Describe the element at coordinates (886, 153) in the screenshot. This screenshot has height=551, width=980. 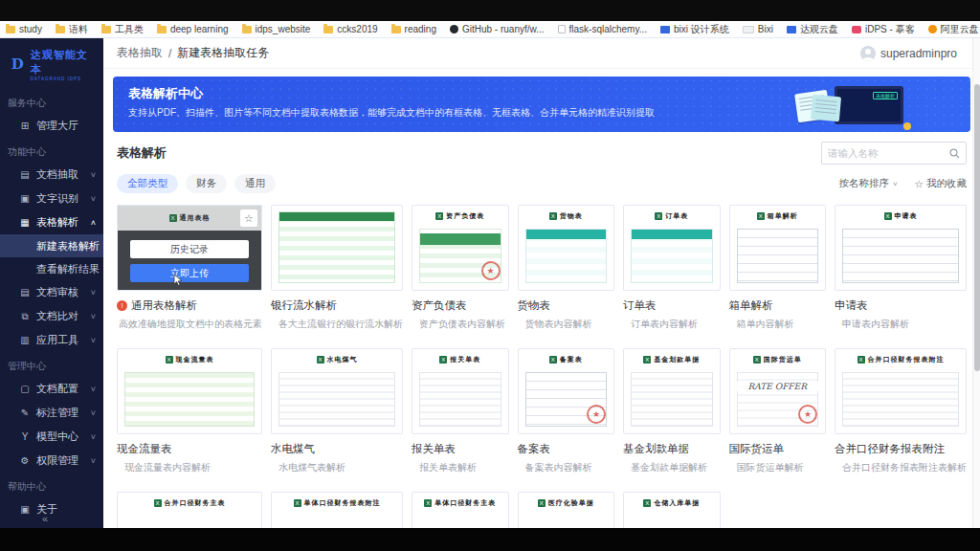
I see `search-input` at that location.